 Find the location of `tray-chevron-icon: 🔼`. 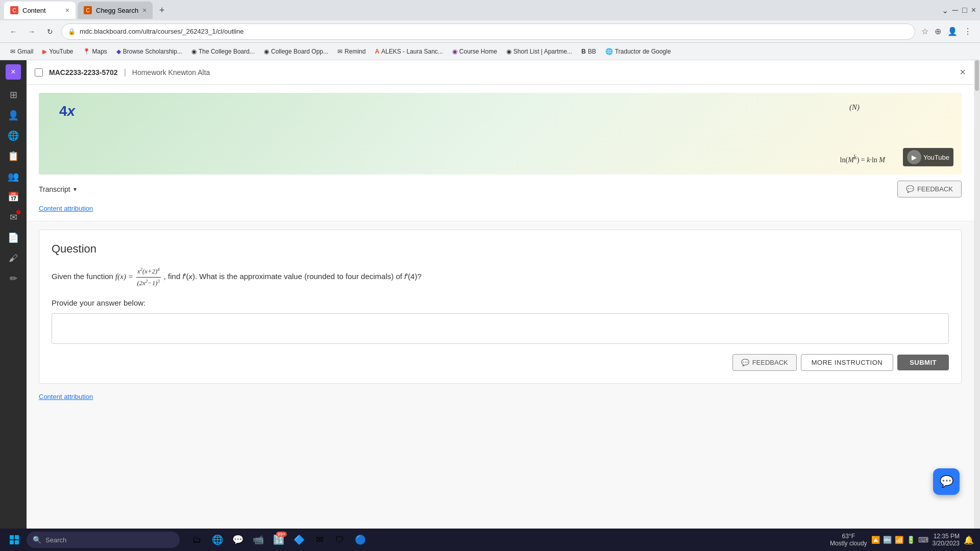

tray-chevron-icon: 🔼 is located at coordinates (876, 540).